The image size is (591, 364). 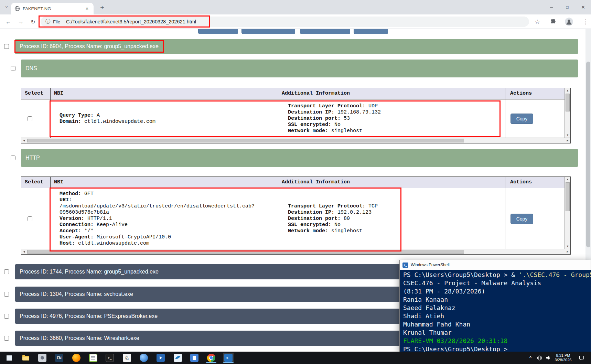 What do you see at coordinates (9, 358) in the screenshot?
I see `start-button` at bounding box center [9, 358].